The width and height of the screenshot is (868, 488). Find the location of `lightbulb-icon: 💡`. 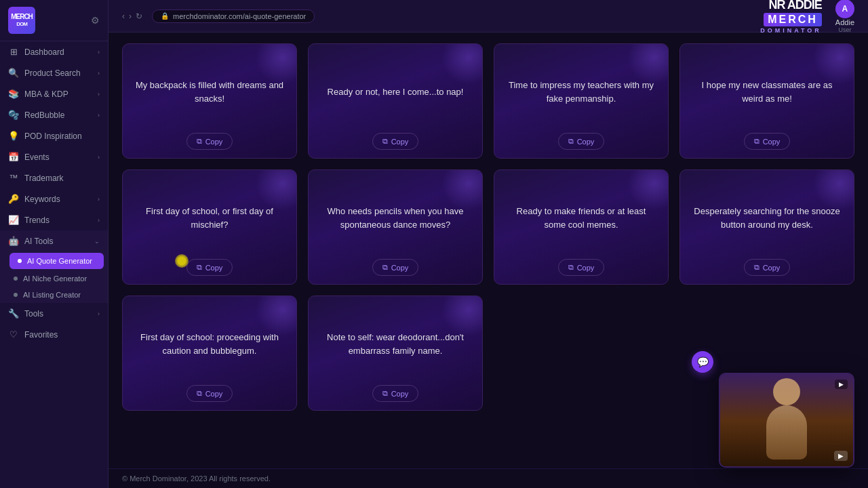

lightbulb-icon: 💡 is located at coordinates (14, 136).